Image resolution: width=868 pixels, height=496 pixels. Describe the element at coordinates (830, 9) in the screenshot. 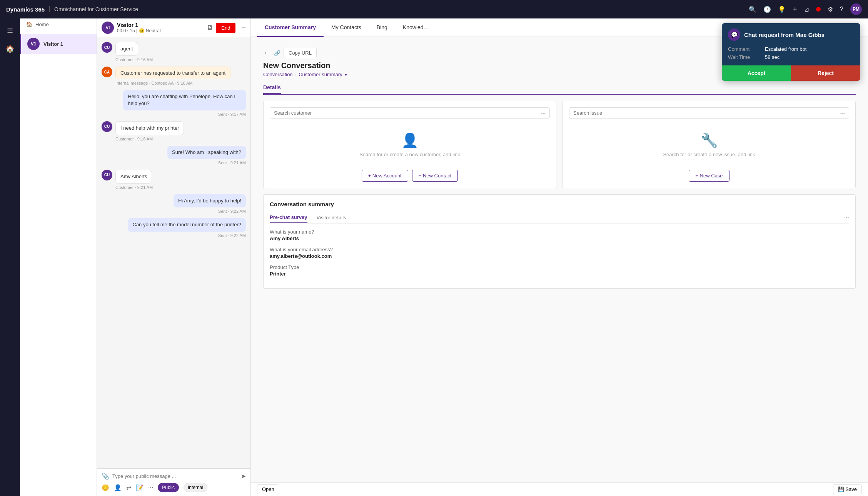

I see `settings-icon: ⚙` at that location.